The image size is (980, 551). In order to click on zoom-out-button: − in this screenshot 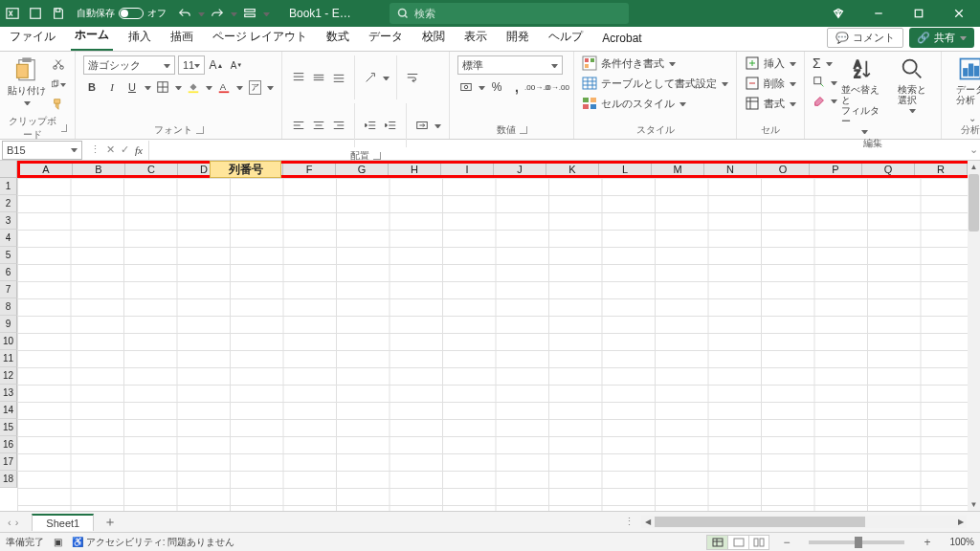, I will do `click(787, 542)`.